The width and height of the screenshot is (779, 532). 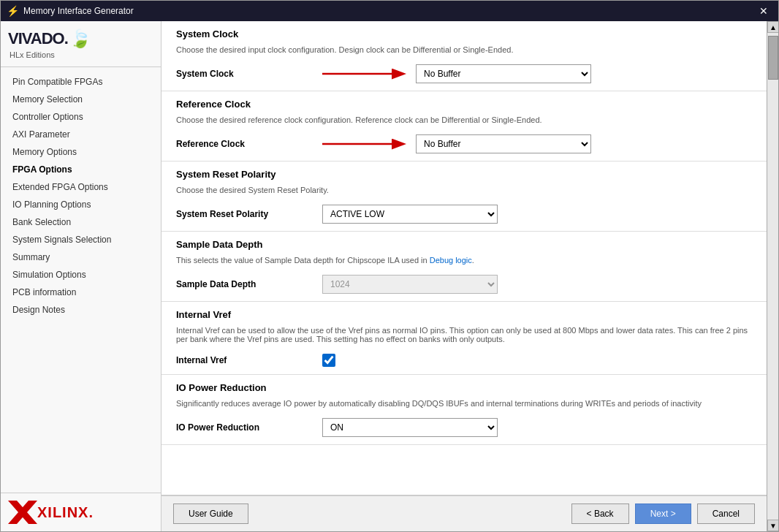 I want to click on window-title: Memory Interface Generator, so click(x=389, y=11).